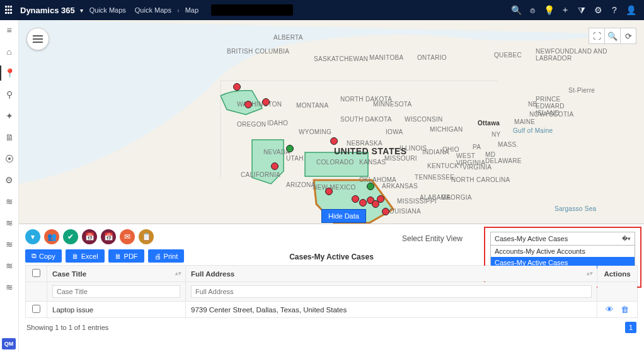 The image size is (644, 352). Describe the element at coordinates (532, 10) in the screenshot. I see `task-icon: ⌾` at that location.